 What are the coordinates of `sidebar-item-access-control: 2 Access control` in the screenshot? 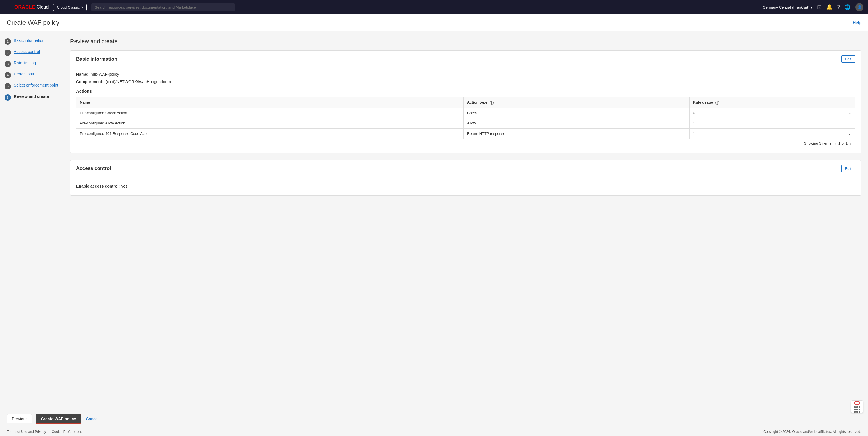 It's located at (32, 53).